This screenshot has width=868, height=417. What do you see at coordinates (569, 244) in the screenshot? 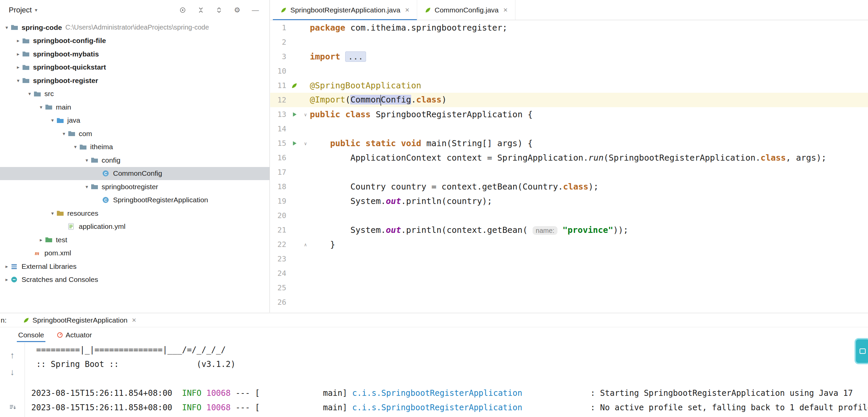
I see `editor-line-22: 22∧ }` at bounding box center [569, 244].